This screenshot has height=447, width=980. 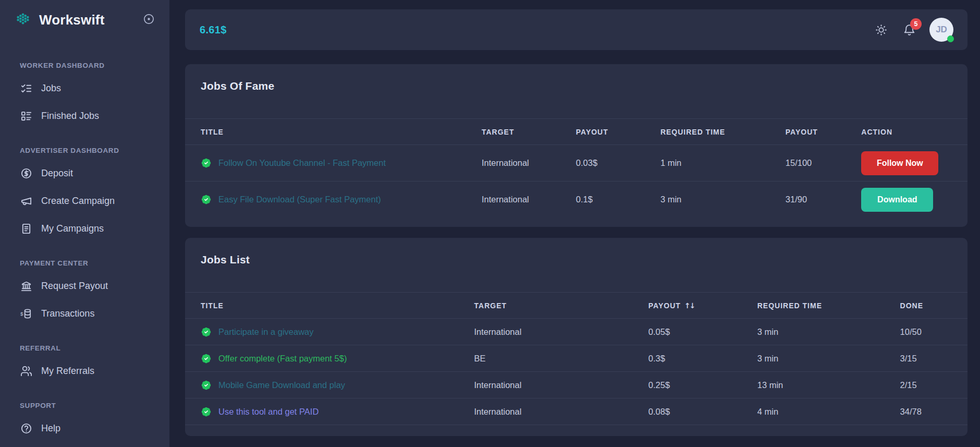 I want to click on job-title-link: Easy File Download (Super Fast Payment), so click(x=300, y=199).